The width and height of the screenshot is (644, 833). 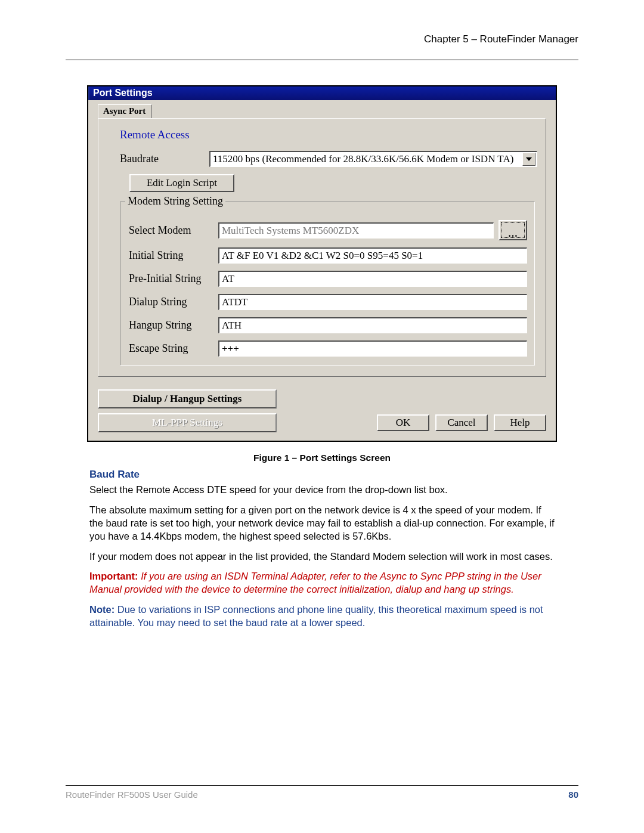 I want to click on doc-paragraph: If your modem does not appear in the lis…, so click(x=322, y=557).